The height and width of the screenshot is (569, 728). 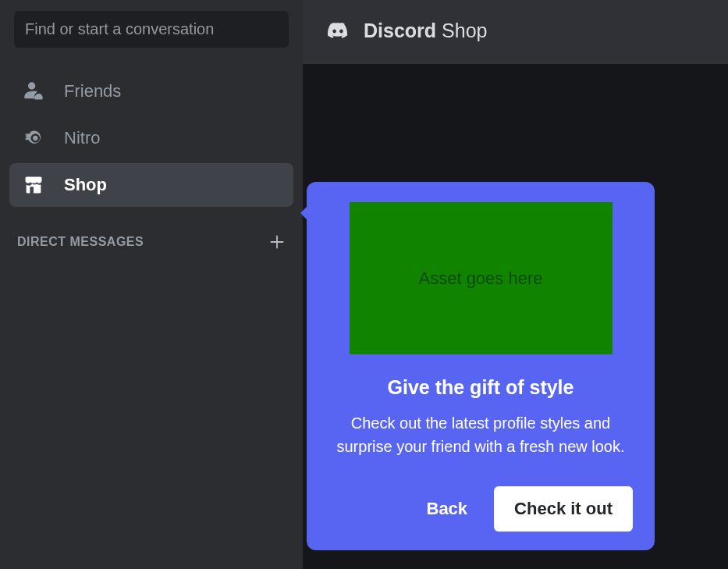 I want to click on promo-actions: Back Check it out, so click(x=481, y=509).